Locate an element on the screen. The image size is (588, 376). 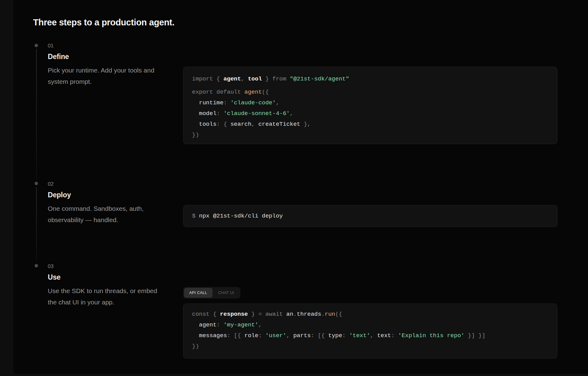
step-number: 03 is located at coordinates (51, 266).